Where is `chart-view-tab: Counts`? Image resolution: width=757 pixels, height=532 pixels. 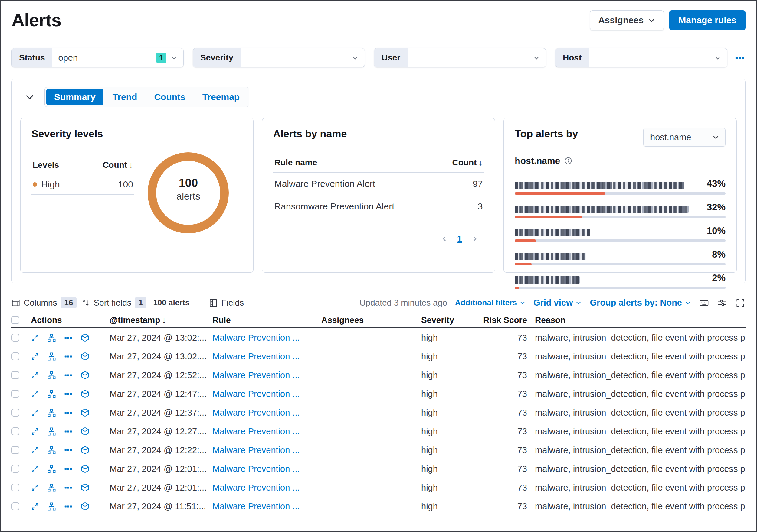
chart-view-tab: Counts is located at coordinates (169, 97).